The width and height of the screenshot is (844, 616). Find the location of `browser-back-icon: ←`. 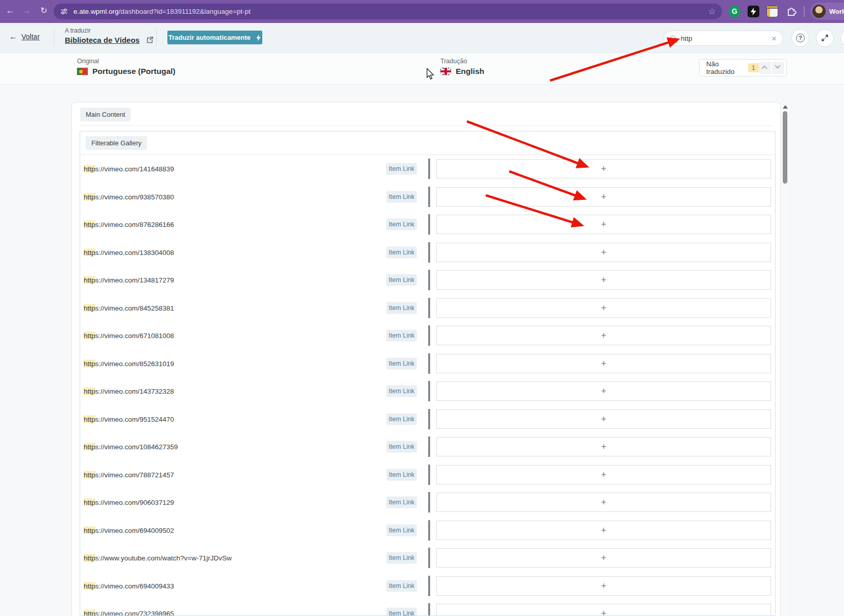

browser-back-icon: ← is located at coordinates (10, 11).